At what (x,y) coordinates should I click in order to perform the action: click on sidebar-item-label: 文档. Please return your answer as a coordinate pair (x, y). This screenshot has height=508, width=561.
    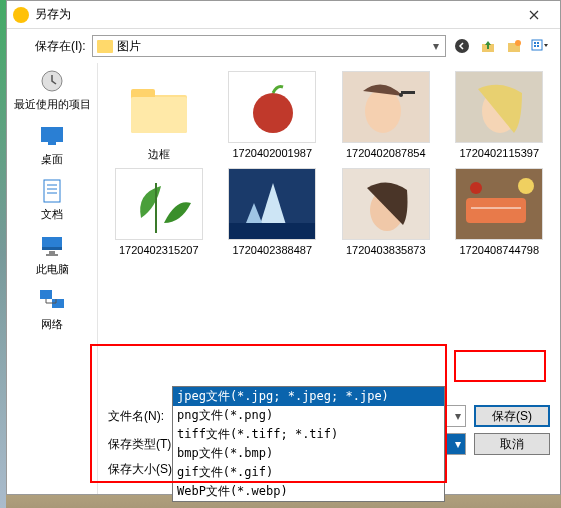
    Looking at the image, I should click on (52, 214).